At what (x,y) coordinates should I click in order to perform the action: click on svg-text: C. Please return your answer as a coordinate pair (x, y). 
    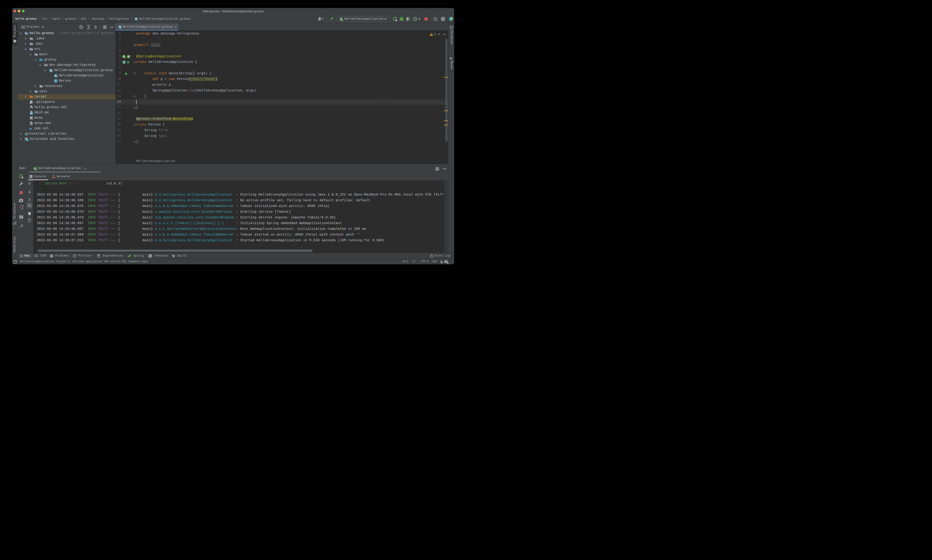
    Looking at the image, I should click on (56, 81).